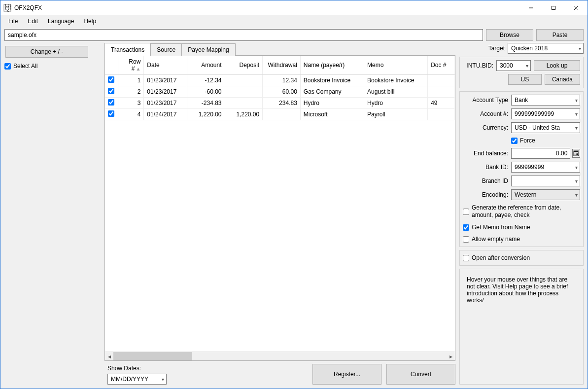 The width and height of the screenshot is (588, 389). What do you see at coordinates (525, 79) in the screenshot?
I see `us-button: US` at bounding box center [525, 79].